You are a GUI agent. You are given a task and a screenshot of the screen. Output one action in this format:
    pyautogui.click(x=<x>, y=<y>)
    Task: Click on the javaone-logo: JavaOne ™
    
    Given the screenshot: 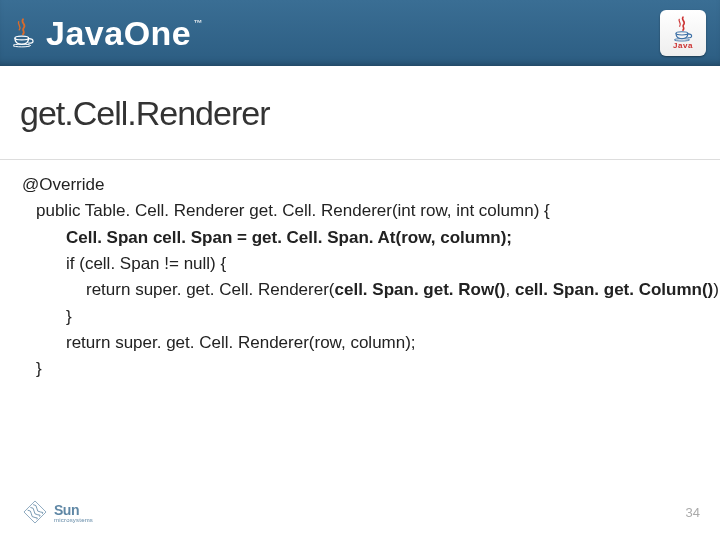 What is the action you would take?
    pyautogui.click(x=106, y=34)
    